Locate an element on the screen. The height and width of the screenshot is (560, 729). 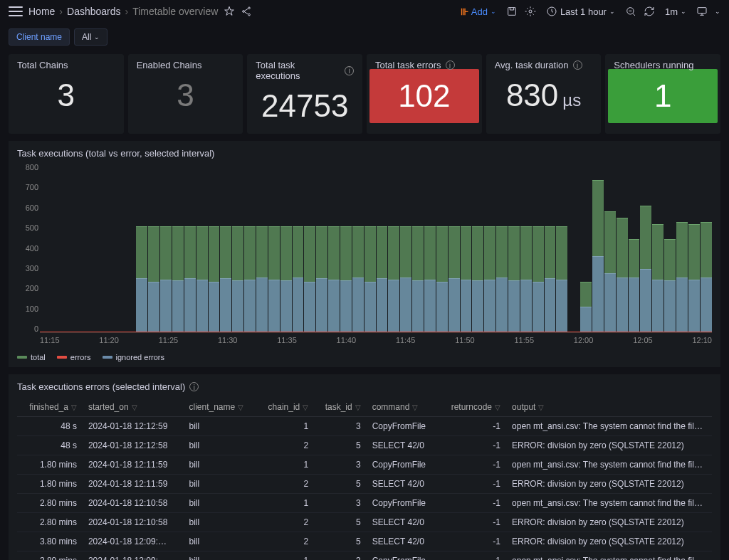
add-button: ⊪ Add ⌄ is located at coordinates (478, 11).